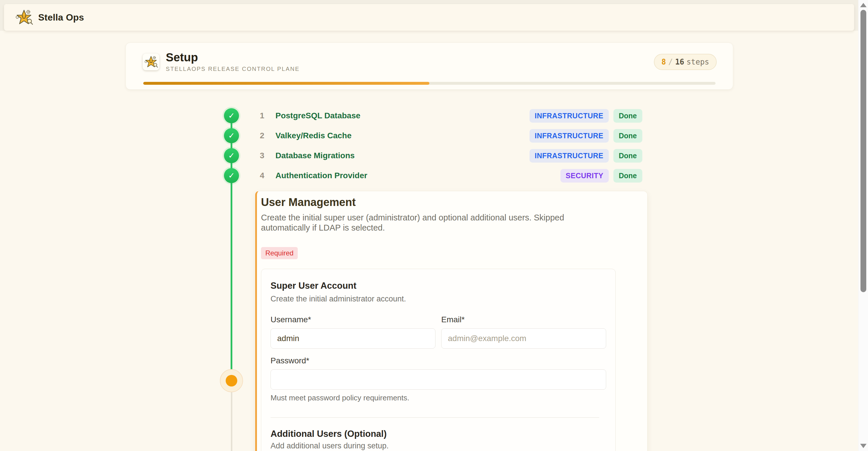 The height and width of the screenshot is (451, 868). Describe the element at coordinates (433, 146) in the screenshot. I see `steps-list: ✓ 1 PostgreSQL Database INFRASTRUCTURE D…` at that location.